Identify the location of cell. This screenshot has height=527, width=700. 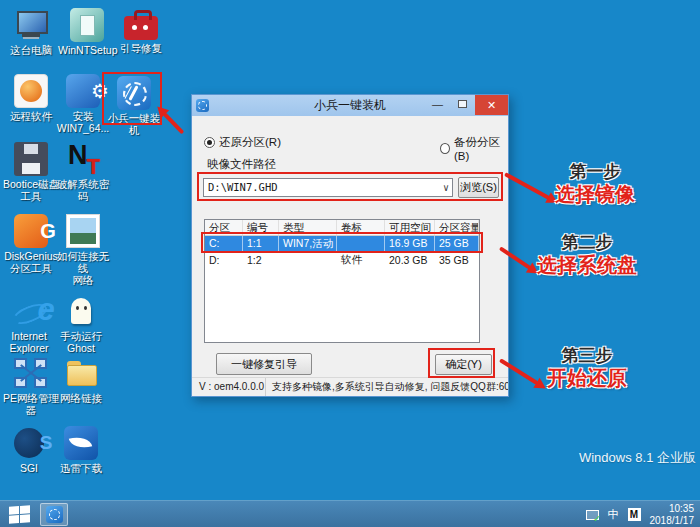
(361, 244).